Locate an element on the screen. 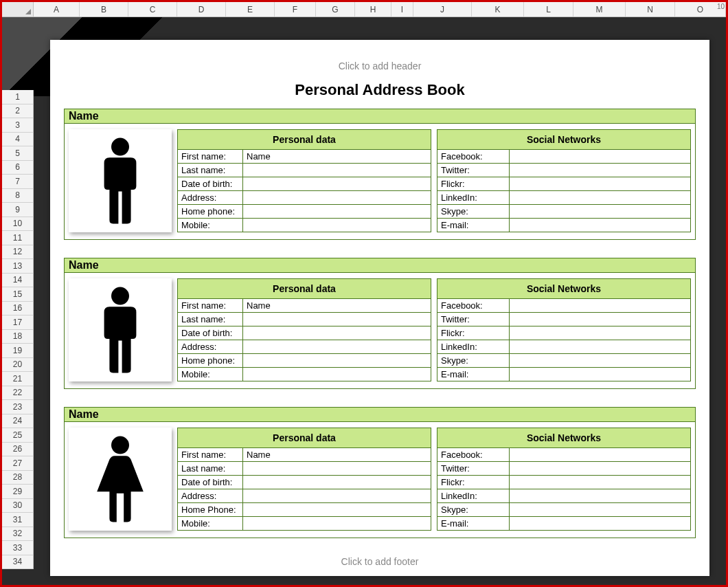 This screenshot has height=587, width=728. row-header-24: 24 is located at coordinates (18, 422).